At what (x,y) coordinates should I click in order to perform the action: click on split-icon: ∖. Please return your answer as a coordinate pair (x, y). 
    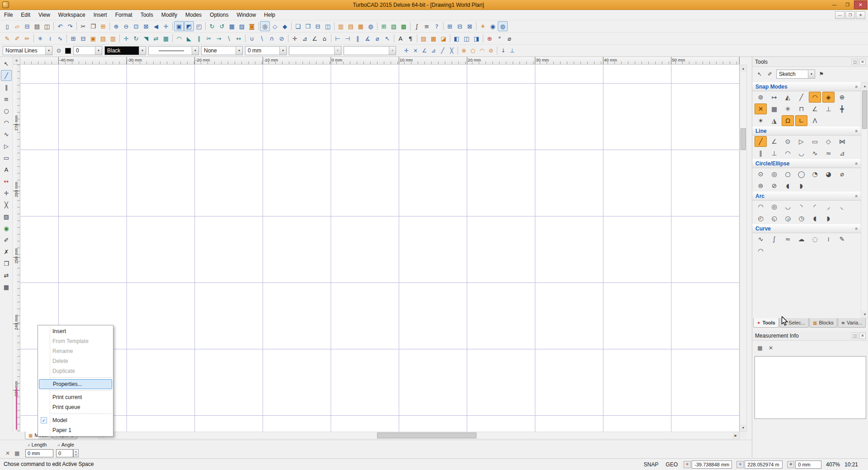
    Looking at the image, I should click on (229, 38).